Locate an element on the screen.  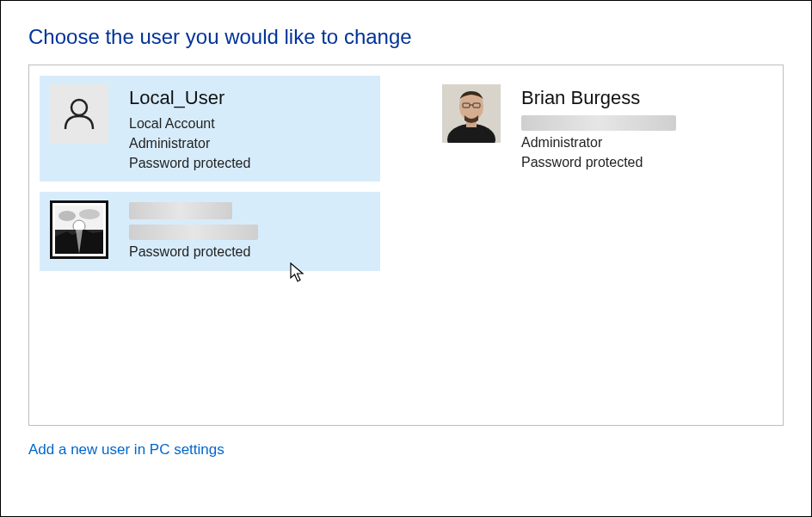
user-detail-line: Local Account is located at coordinates (189, 124).